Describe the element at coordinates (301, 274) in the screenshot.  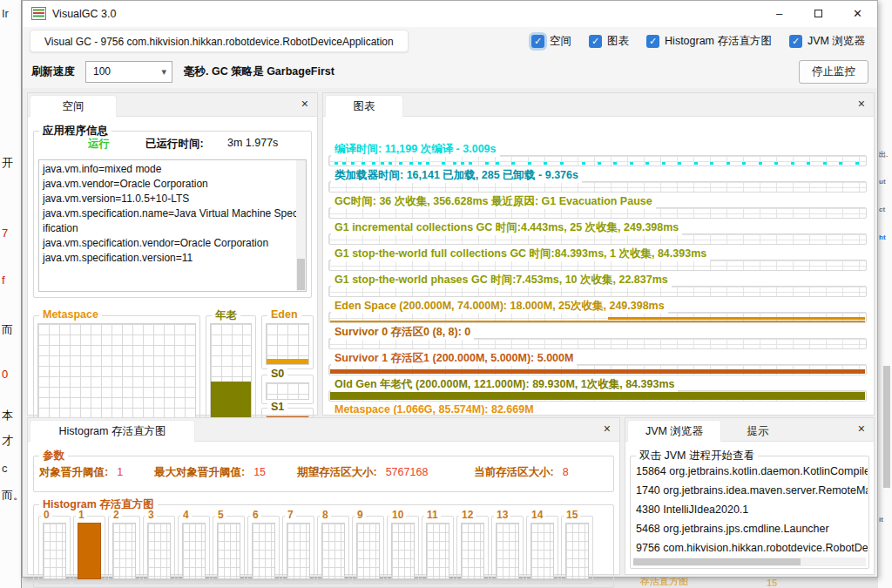
I see `scrollbar-thumb` at that location.